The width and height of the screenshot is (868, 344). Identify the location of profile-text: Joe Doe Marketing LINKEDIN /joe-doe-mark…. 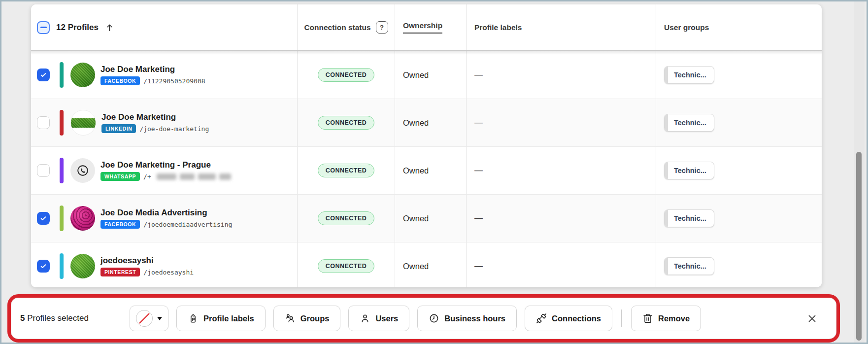
(155, 123).